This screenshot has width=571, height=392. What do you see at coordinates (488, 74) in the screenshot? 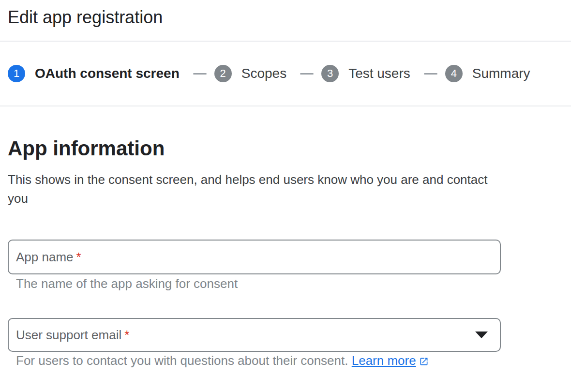
I see `step-summary: 4 Summary` at bounding box center [488, 74].